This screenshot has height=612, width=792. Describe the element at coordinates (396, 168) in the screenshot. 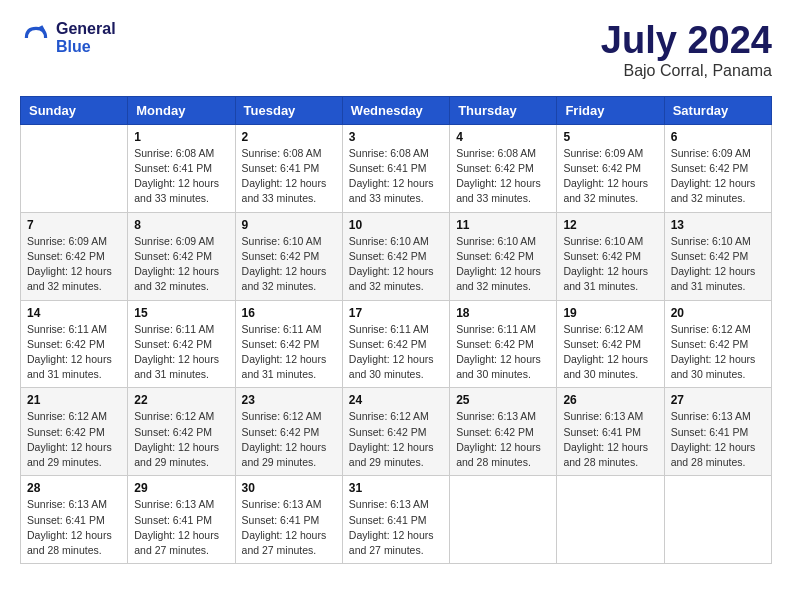

I see `calendar-cell: 3Sunrise: 6:08 AMSunset: 6:41 PMDaylight…` at that location.